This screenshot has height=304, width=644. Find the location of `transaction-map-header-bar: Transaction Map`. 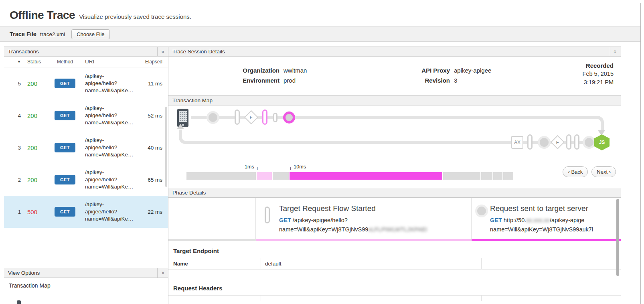

transaction-map-header-bar: Transaction Map is located at coordinates (395, 100).